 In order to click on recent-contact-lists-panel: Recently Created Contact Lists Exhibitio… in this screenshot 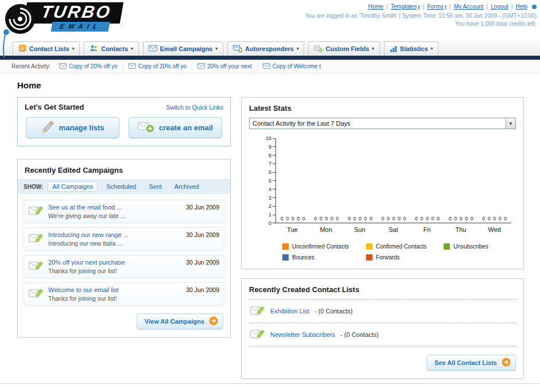, I will do `click(382, 328)`.